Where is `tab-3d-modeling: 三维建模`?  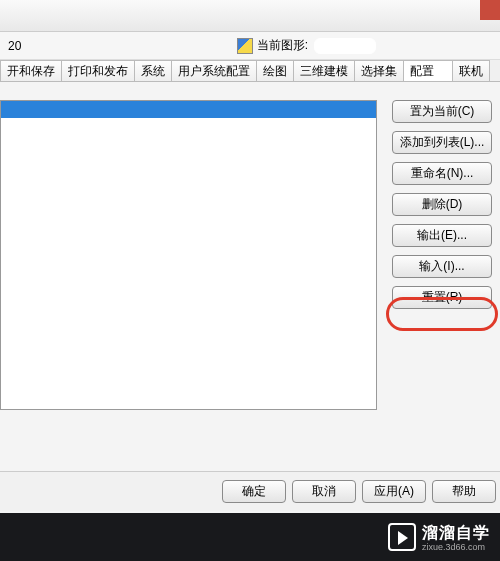 tab-3d-modeling: 三维建模 is located at coordinates (324, 70).